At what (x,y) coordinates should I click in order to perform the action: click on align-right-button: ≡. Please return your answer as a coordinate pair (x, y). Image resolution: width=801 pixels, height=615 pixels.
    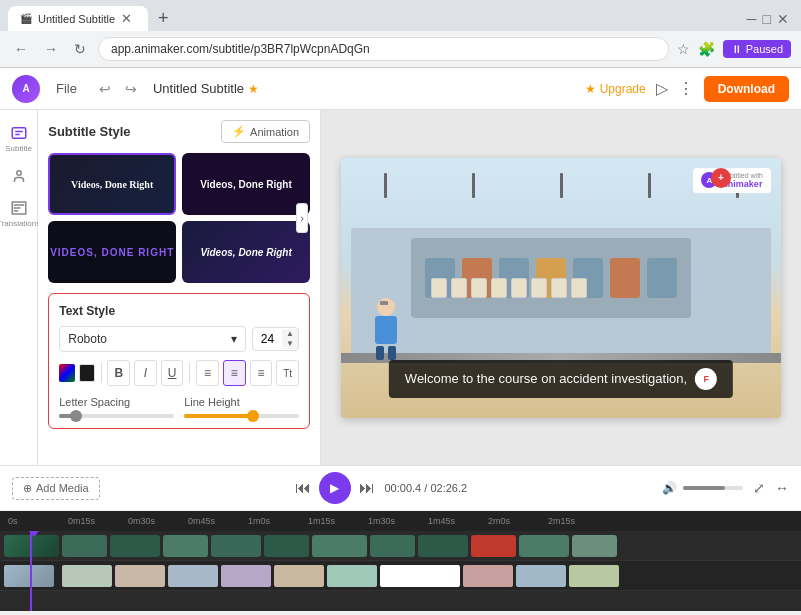
    Looking at the image, I should click on (262, 373).